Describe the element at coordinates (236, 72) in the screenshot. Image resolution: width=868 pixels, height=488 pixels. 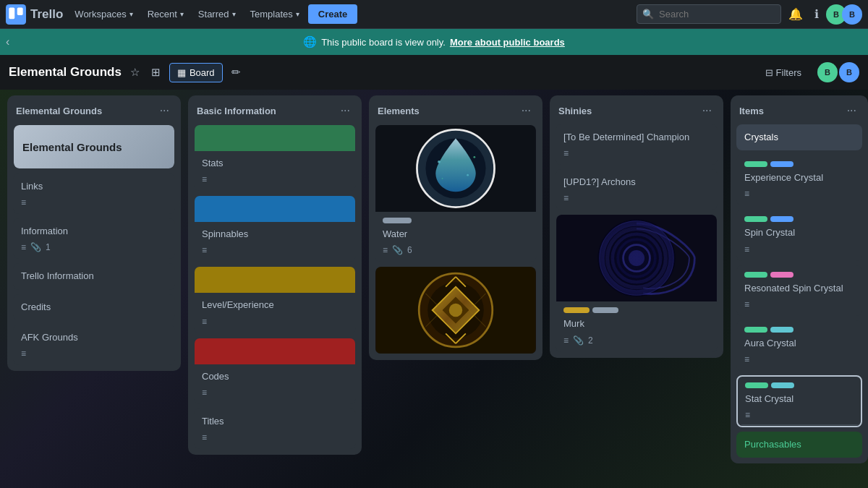
I see `customize-btn: ✏` at that location.